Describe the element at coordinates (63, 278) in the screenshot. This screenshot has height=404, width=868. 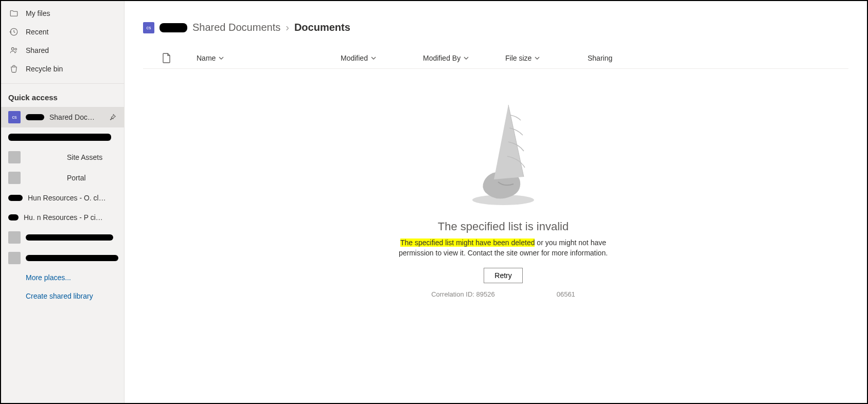
I see `more-places-link: More places...` at that location.